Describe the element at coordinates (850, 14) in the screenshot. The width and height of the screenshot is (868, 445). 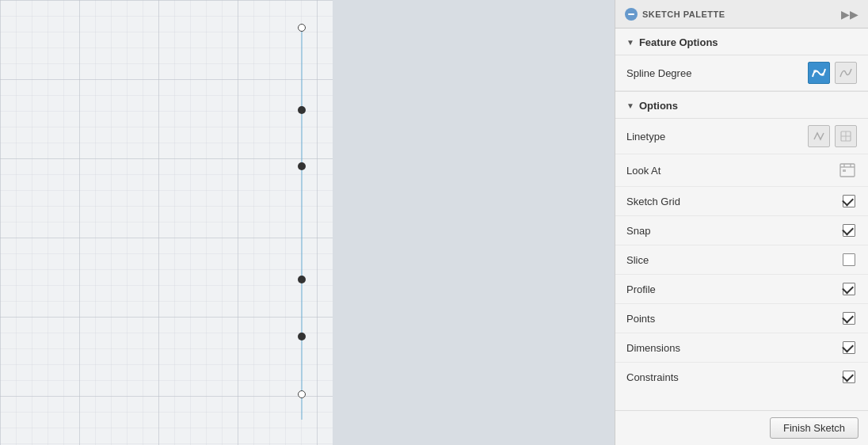
I see `forward-arrows-icon: ▶▶` at that location.